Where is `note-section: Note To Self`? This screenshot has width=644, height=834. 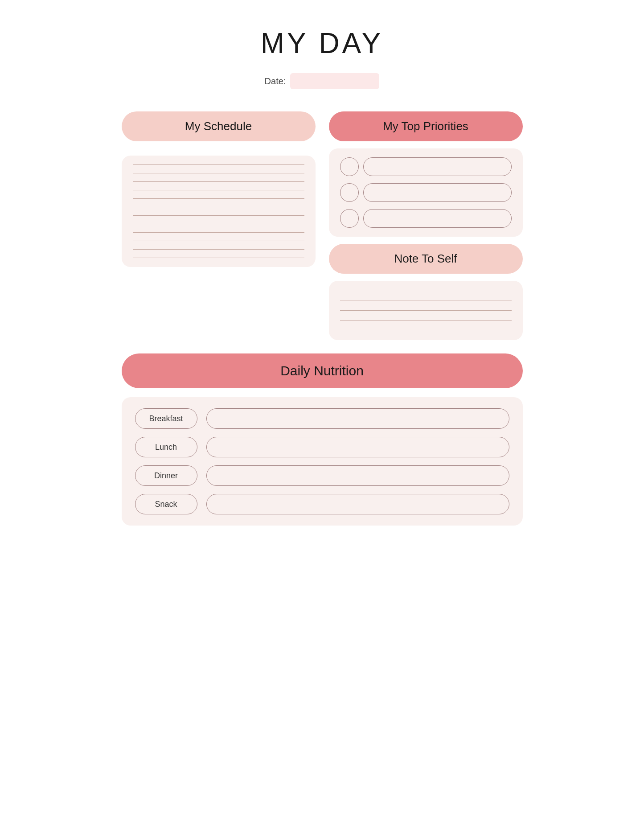
note-section: Note To Self is located at coordinates (426, 292).